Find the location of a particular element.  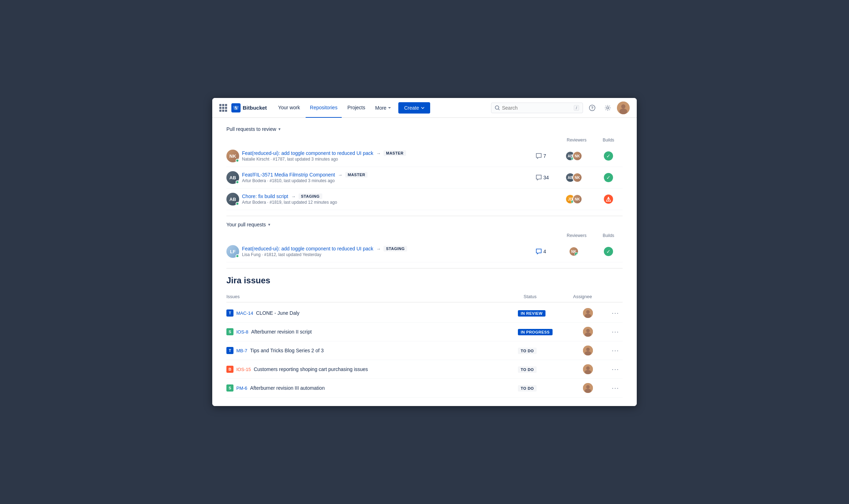

pr-branch-badge: STAGING is located at coordinates (395, 249).